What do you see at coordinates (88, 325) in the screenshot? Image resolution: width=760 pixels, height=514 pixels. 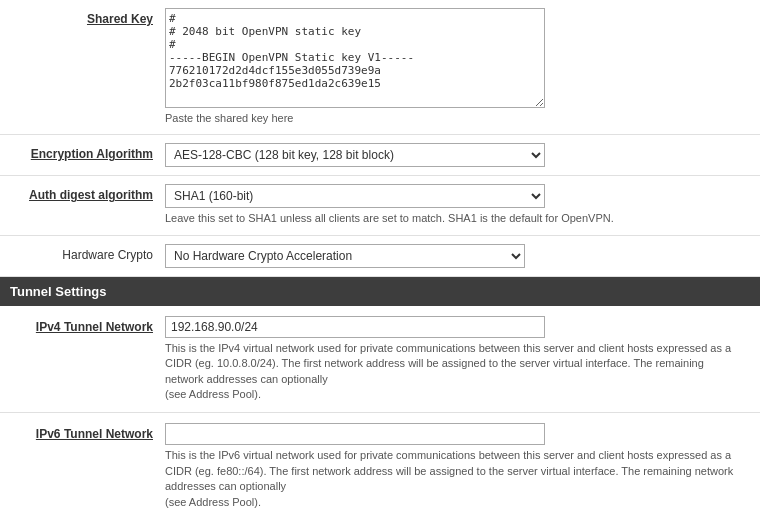 I see `ipv4-tunnel-label: IPv4 Tunnel Network` at bounding box center [88, 325].